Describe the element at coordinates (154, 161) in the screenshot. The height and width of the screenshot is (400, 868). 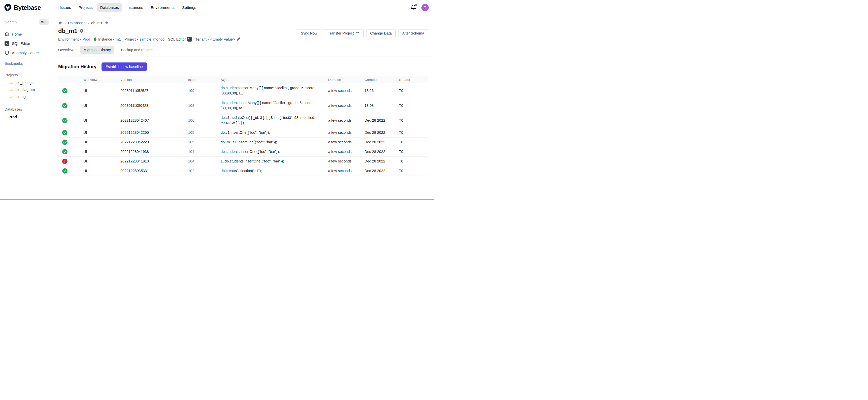
I see `version-cell: 20221228041913` at that location.